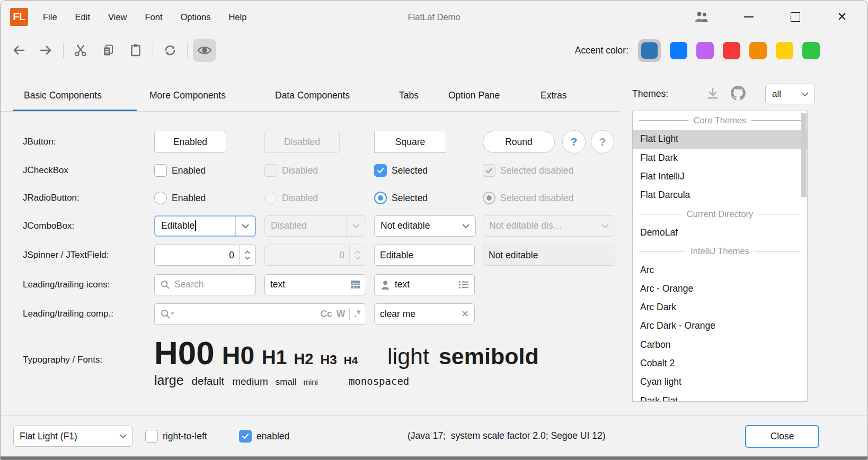 Image resolution: width=868 pixels, height=460 pixels. I want to click on accent-swatch-green, so click(811, 51).